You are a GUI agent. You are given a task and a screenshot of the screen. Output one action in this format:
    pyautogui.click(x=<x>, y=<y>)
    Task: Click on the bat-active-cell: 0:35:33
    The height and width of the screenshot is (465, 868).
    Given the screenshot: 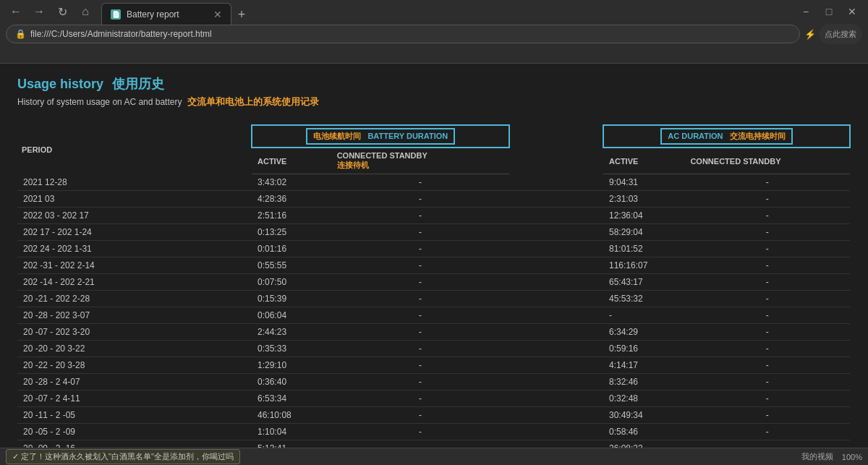 What is the action you would take?
    pyautogui.click(x=292, y=349)
    